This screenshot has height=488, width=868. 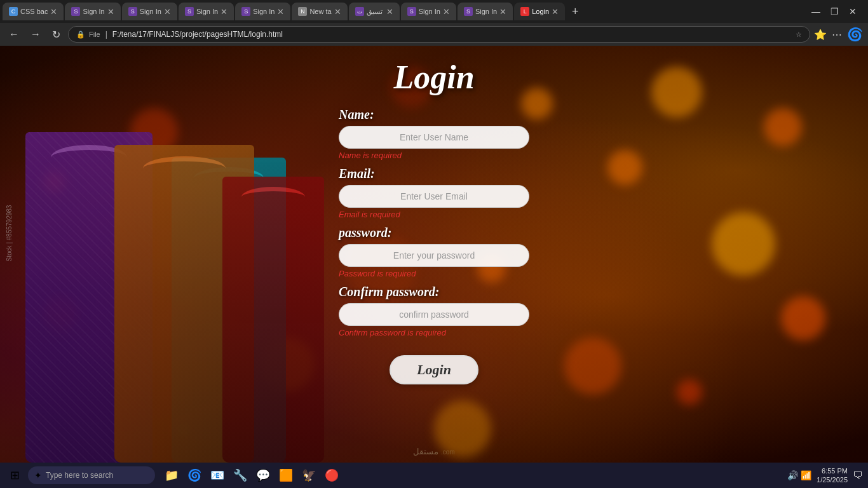 What do you see at coordinates (525, 11) in the screenshot?
I see `tab-favicon: L` at bounding box center [525, 11].